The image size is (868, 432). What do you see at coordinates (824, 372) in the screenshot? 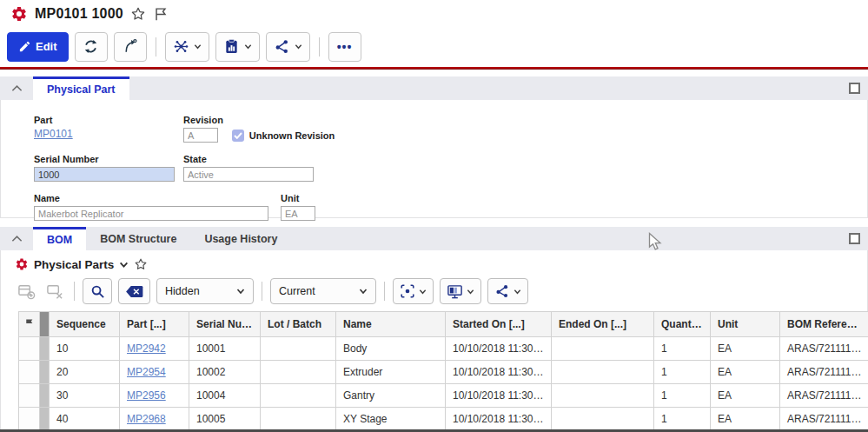
I see `table-cell: ARAS/721111-1-4` at bounding box center [824, 372].